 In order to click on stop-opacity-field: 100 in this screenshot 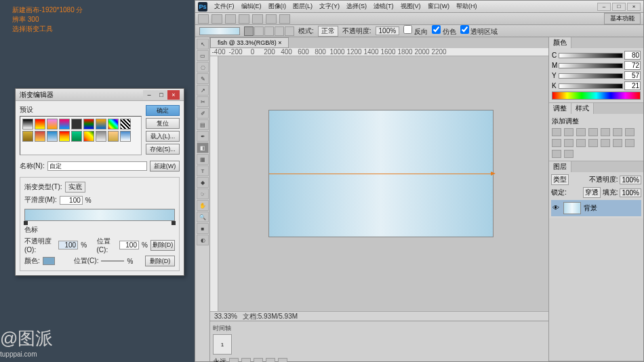, I will do `click(68, 245)`.